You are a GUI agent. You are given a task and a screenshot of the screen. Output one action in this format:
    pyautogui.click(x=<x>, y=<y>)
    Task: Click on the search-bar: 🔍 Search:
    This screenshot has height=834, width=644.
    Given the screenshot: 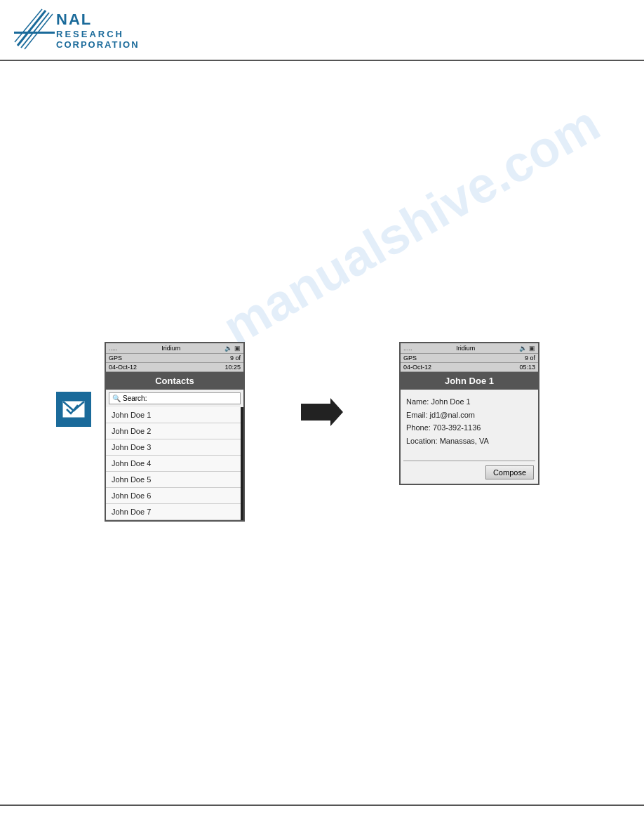 What is the action you would take?
    pyautogui.click(x=175, y=399)
    